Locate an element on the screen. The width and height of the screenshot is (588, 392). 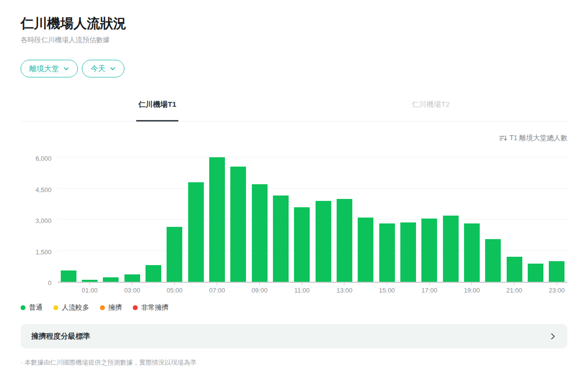
active-tab-underline is located at coordinates (157, 121).